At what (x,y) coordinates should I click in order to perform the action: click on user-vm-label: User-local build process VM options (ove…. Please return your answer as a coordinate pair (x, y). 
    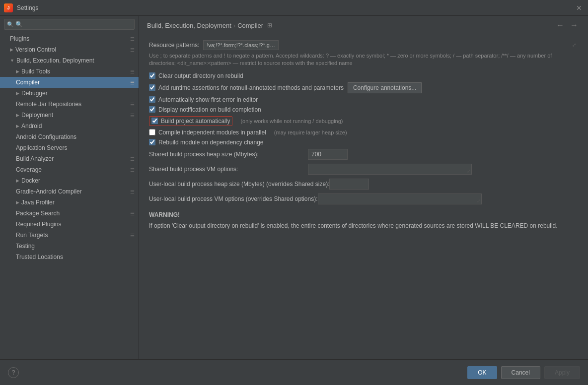
    Looking at the image, I should click on (233, 199).